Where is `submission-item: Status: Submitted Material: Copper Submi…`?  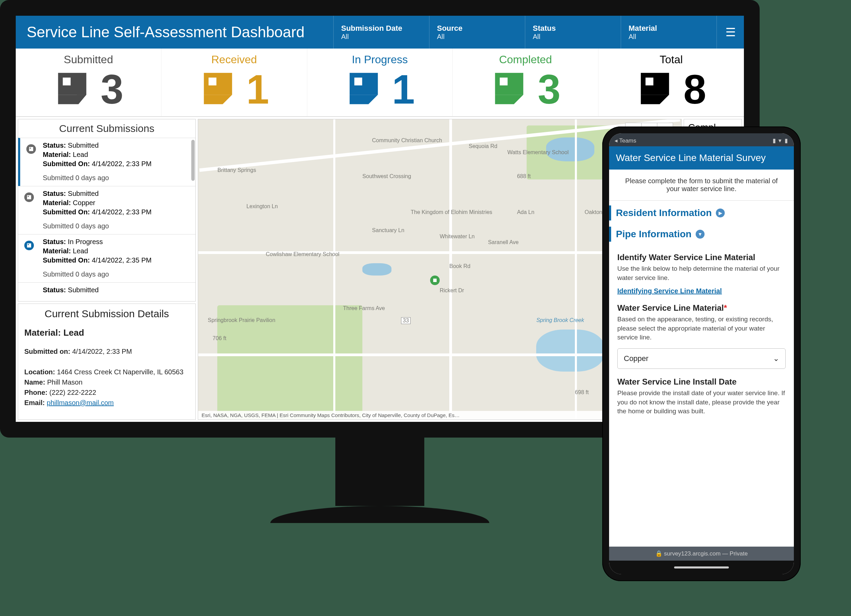
submission-item: Status: Submitted Material: Copper Submi… is located at coordinates (107, 210).